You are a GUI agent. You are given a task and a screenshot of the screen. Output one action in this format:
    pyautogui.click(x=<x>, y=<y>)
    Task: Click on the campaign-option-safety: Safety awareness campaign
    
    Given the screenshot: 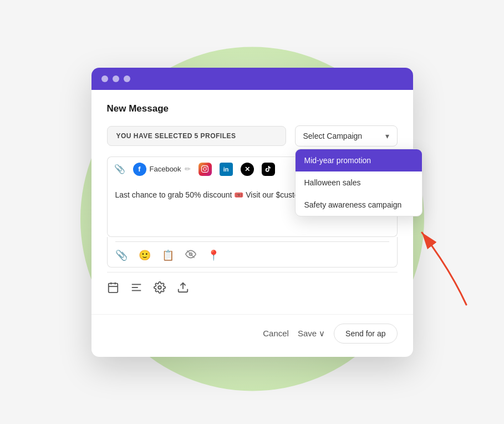 What is the action you would take?
    pyautogui.click(x=359, y=205)
    